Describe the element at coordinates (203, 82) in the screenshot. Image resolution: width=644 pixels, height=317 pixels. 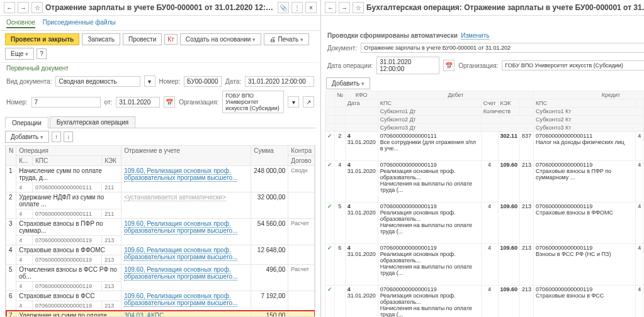
I see `number-top-input: БУ00-0000` at that location.